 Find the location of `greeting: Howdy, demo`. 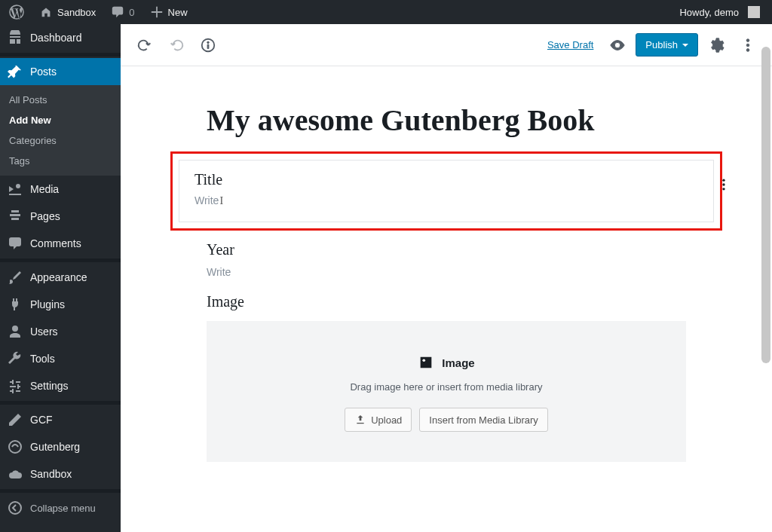

greeting: Howdy, demo is located at coordinates (709, 12).